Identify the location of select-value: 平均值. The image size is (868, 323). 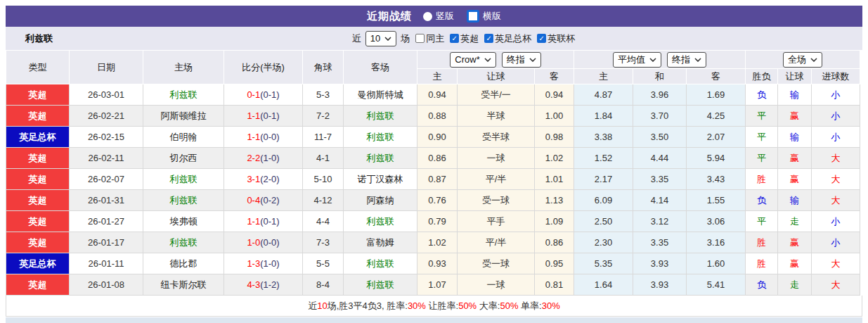
(631, 60).